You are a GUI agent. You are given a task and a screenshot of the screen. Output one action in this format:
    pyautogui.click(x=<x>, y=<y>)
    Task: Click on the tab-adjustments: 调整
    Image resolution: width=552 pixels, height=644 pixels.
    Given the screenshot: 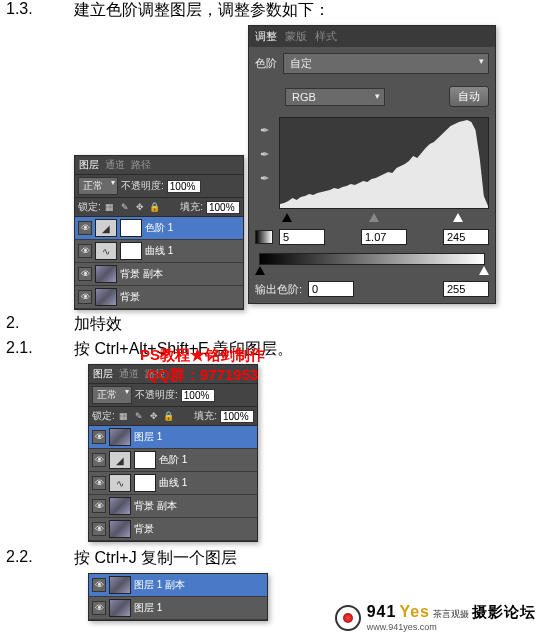 What is the action you would take?
    pyautogui.click(x=266, y=36)
    